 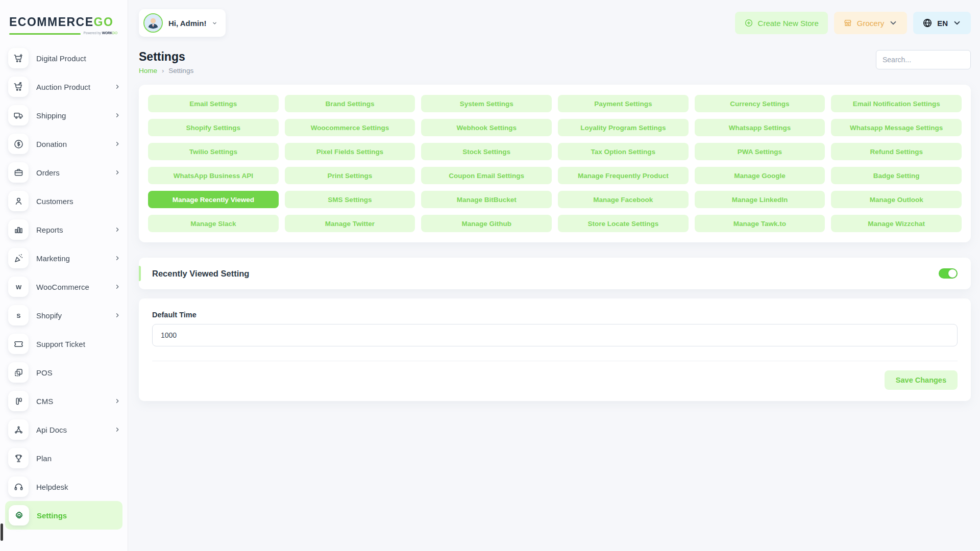 What do you see at coordinates (79, 458) in the screenshot?
I see `sidebar-item-label: Plan` at bounding box center [79, 458].